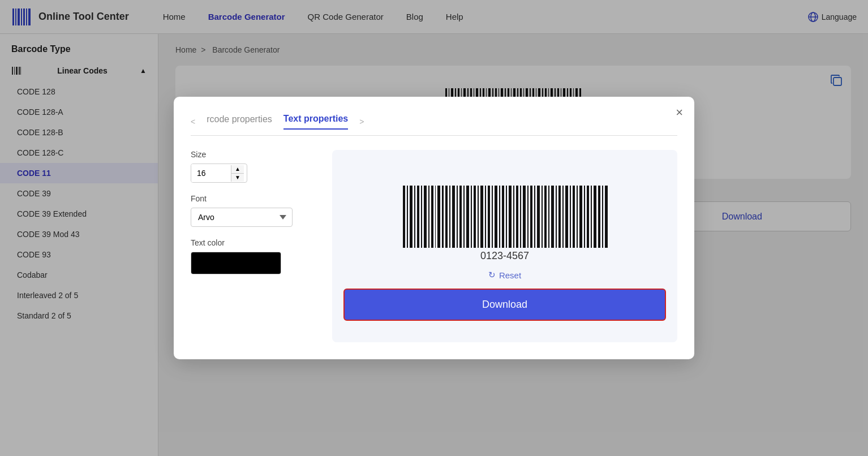  Describe the element at coordinates (253, 256) in the screenshot. I see `text-color-group: Text color` at that location.